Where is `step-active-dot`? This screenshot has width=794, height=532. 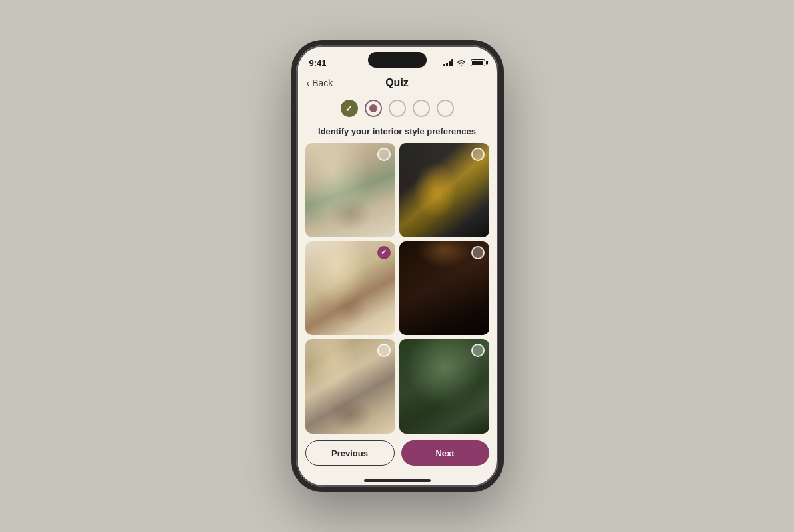
step-active-dot is located at coordinates (373, 108).